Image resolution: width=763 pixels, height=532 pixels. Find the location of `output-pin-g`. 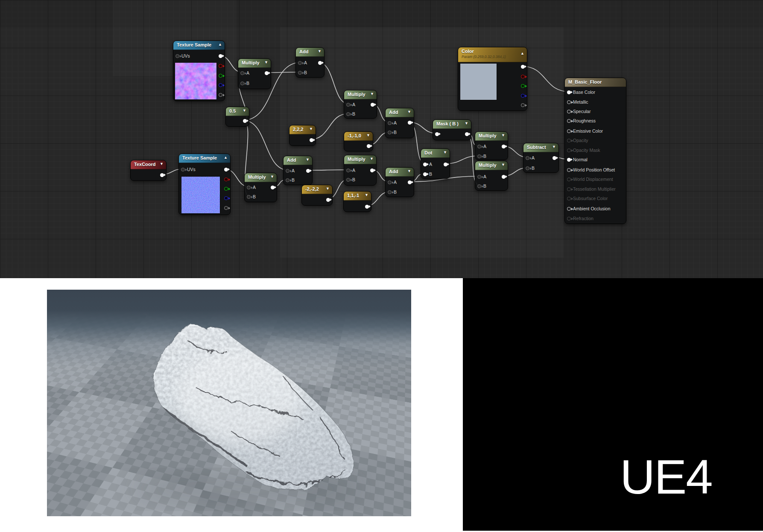

output-pin-g is located at coordinates (226, 189).